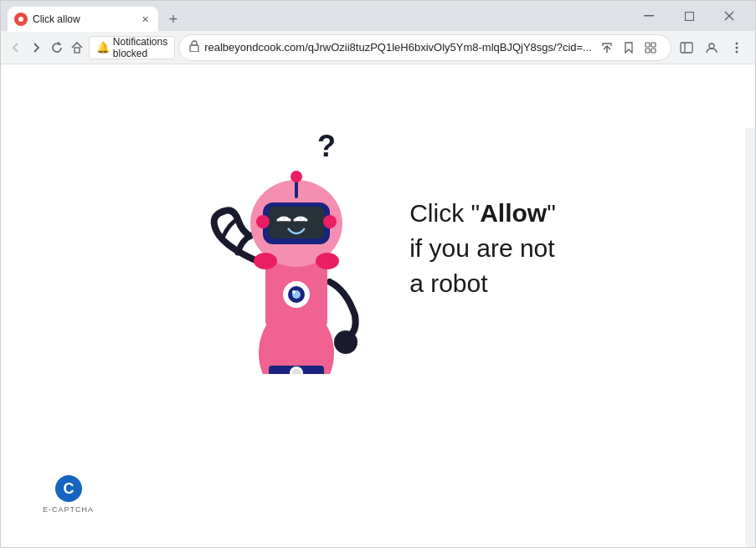  Describe the element at coordinates (482, 213) in the screenshot. I see `message-line1: Click "Allow"` at that location.